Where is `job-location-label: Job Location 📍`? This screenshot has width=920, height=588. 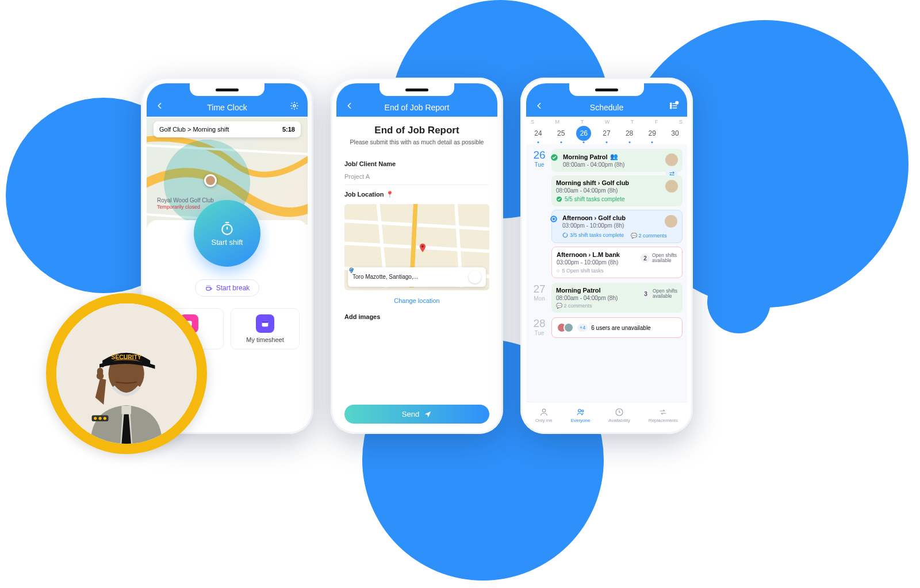
job-location-label: Job Location 📍 is located at coordinates (417, 194).